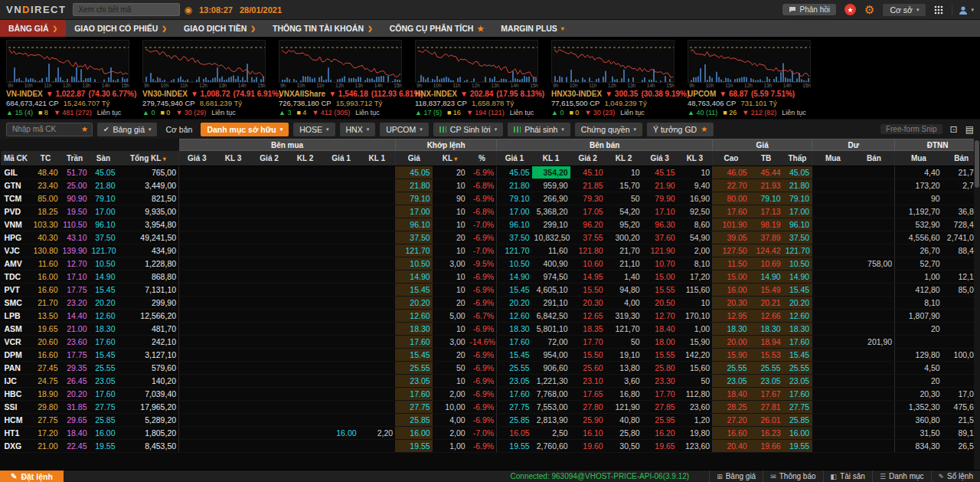  Describe the element at coordinates (450, 434) in the screenshot. I see `cell-match-volume: 2,00` at that location.